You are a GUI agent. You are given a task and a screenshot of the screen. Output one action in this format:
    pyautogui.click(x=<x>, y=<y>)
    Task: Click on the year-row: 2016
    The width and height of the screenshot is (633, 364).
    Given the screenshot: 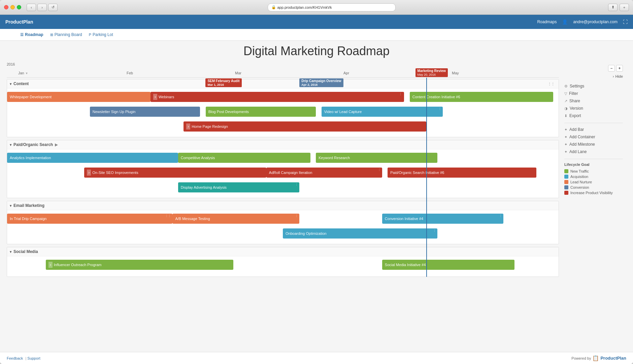 What is the action you would take?
    pyautogui.click(x=283, y=65)
    